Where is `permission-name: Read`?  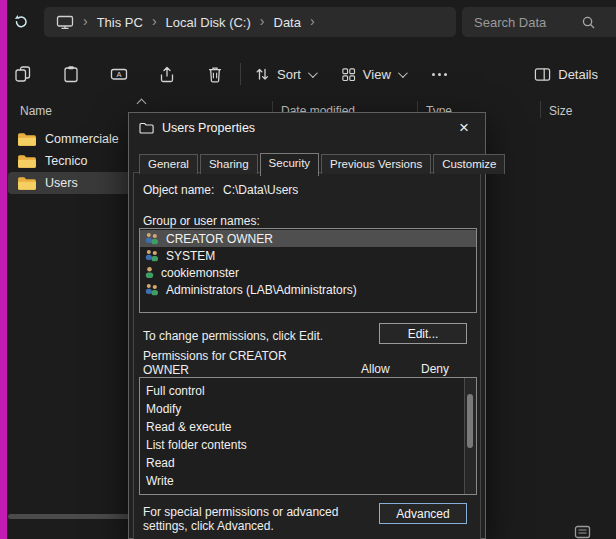
permission-name: Read is located at coordinates (160, 463).